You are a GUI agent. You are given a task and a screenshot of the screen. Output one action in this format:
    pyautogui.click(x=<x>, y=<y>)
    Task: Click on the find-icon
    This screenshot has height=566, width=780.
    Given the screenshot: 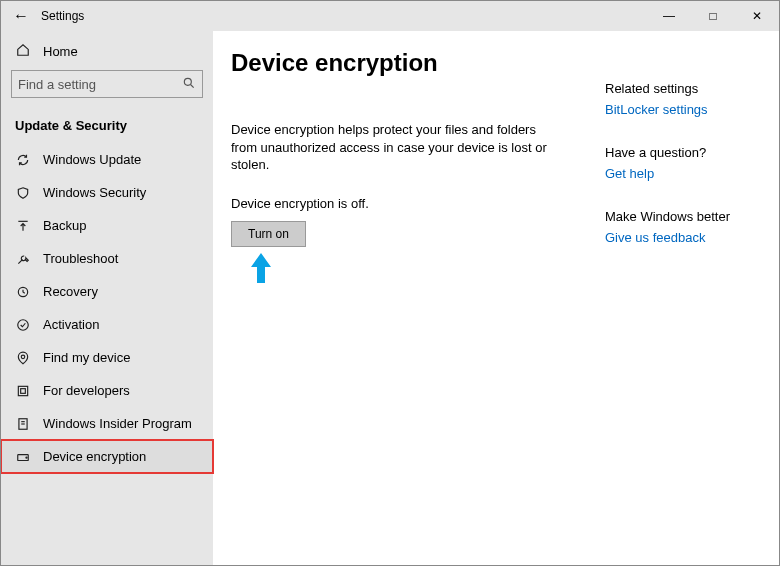 What is the action you would take?
    pyautogui.click(x=23, y=358)
    